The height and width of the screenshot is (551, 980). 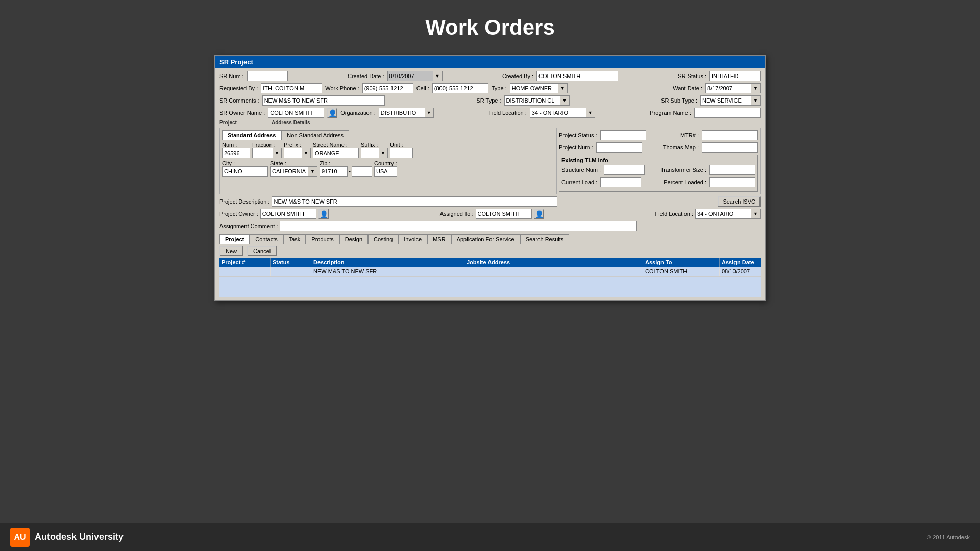 What do you see at coordinates (730, 147) in the screenshot?
I see `thomas-map-input` at bounding box center [730, 147].